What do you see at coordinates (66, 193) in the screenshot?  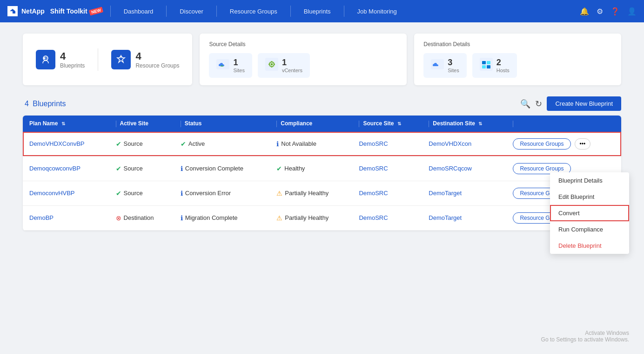 I see `cell-plan-name: DemoconvHVBP` at bounding box center [66, 193].